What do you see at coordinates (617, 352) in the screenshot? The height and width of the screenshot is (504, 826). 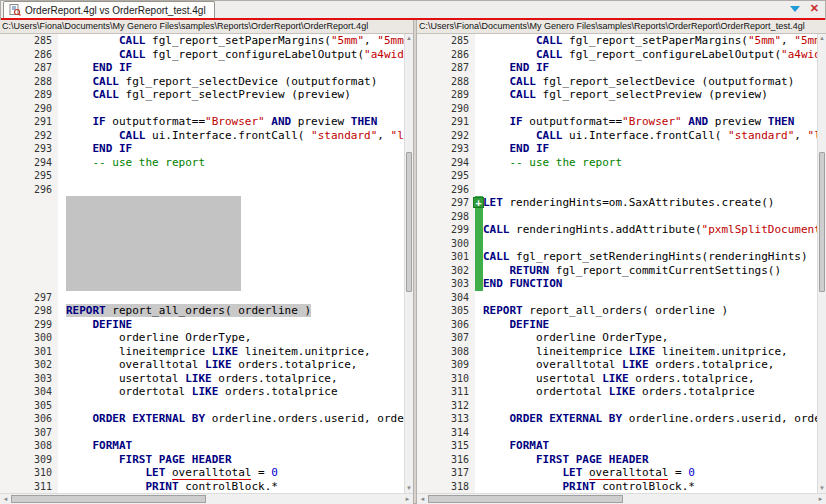 I see `code-line: 308 lineitemprice LIKE lineitem.unitpric…` at bounding box center [617, 352].